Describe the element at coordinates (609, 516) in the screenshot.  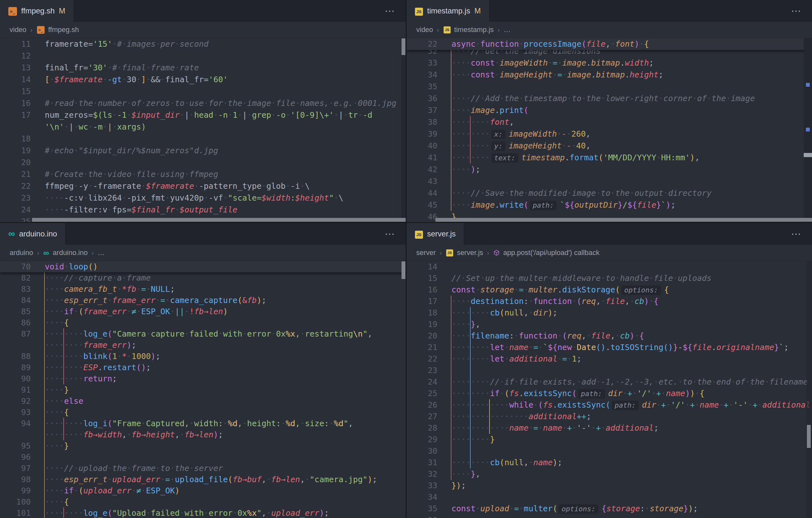
I see `code-line: 36` at that location.